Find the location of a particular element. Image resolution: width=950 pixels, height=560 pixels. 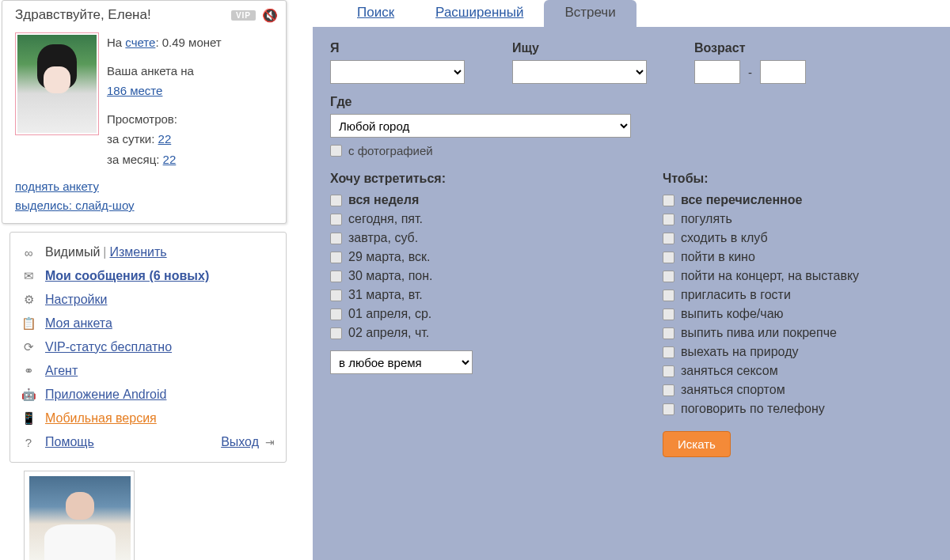

meet-section-title: Хочу встретиться: is located at coordinates (481, 179).